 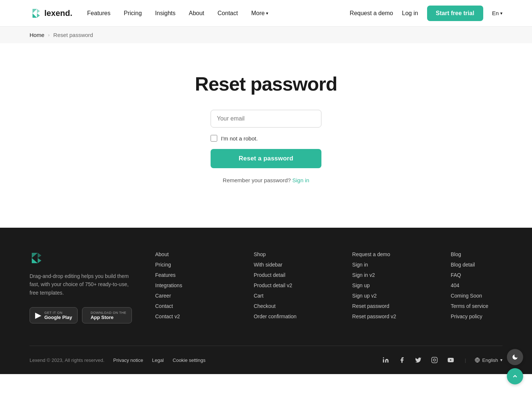 What do you see at coordinates (181, 275) in the screenshot?
I see `footer-features: Features` at bounding box center [181, 275].